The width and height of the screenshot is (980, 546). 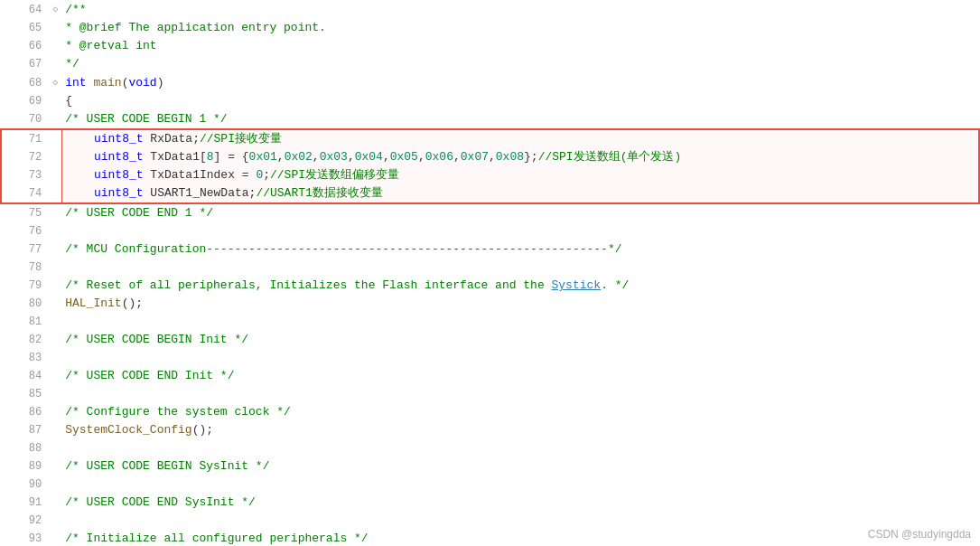 I want to click on line-number: 91, so click(x=25, y=503).